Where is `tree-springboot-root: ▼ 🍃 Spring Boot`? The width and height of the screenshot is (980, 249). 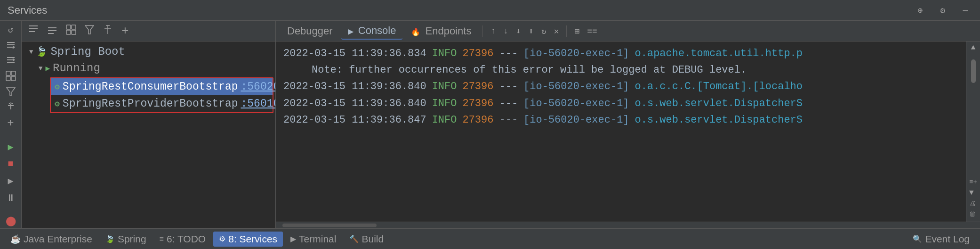 tree-springboot-root: ▼ 🍃 Spring Boot is located at coordinates (149, 52).